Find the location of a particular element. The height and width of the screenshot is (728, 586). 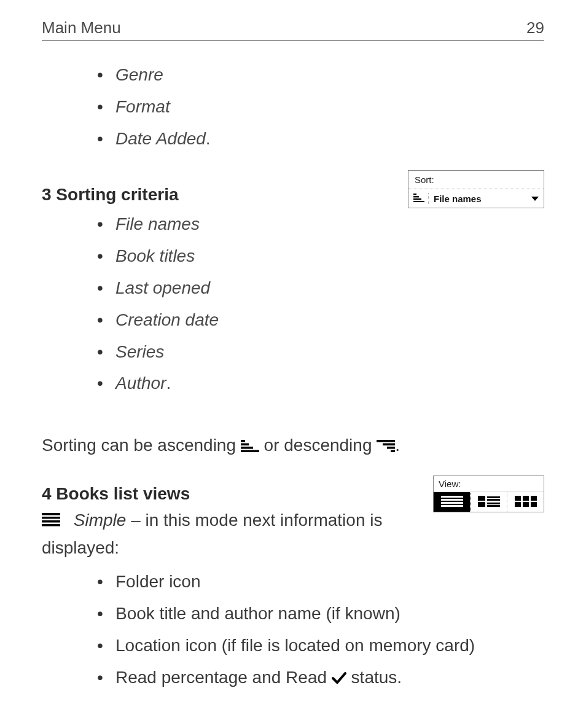

page-header: Main Menu 29 is located at coordinates (293, 29).